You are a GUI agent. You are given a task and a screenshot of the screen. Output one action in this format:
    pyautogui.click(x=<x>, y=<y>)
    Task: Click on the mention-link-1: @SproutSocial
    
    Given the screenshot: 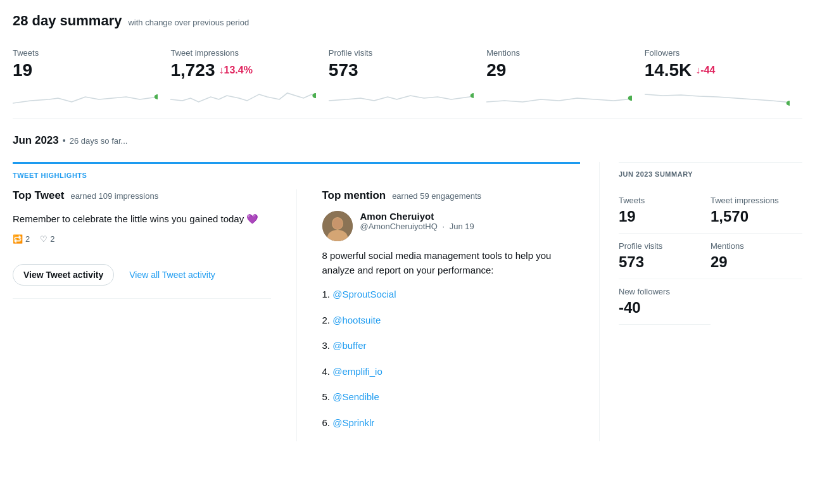 What is the action you would take?
    pyautogui.click(x=364, y=294)
    